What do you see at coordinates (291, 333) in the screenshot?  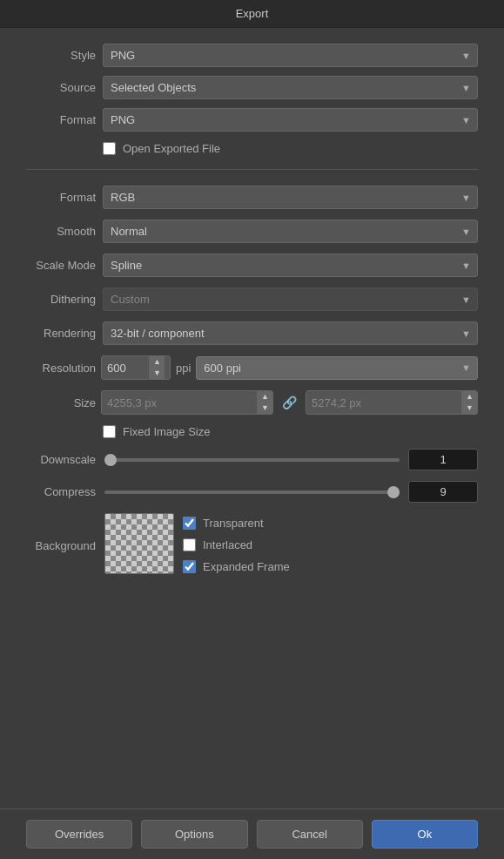 I see `rendering-select-wrapper: 32-bit / component 16-bit / component 8-…` at bounding box center [291, 333].